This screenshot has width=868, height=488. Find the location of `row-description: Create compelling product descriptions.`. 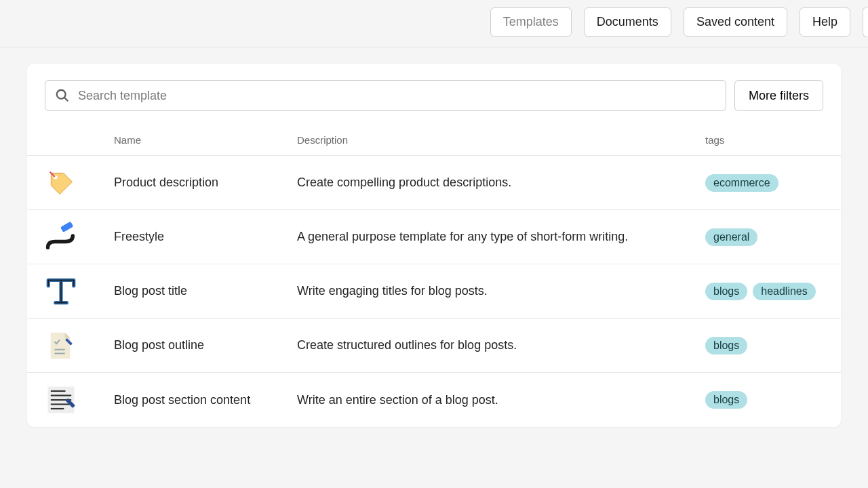

row-description: Create compelling product descriptions. is located at coordinates (501, 183).